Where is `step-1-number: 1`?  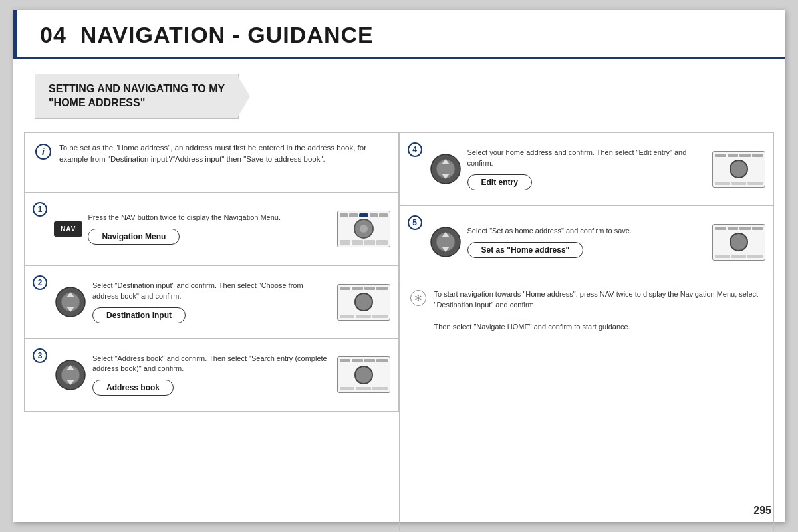 step-1-number: 1 is located at coordinates (40, 209).